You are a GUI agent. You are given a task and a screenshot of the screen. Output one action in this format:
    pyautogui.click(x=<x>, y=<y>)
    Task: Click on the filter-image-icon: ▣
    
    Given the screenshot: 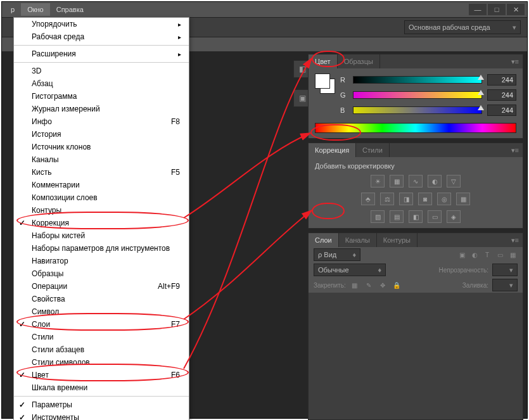 What is the action you would take?
    pyautogui.click(x=462, y=255)
    